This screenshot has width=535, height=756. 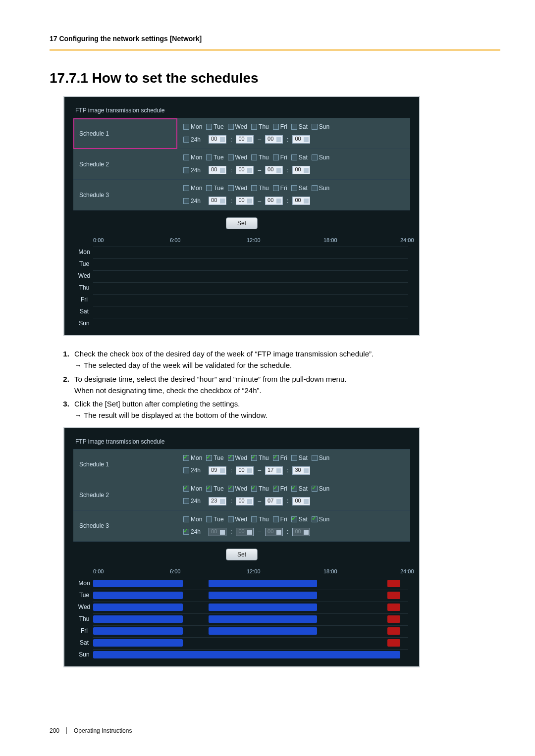 What do you see at coordinates (125, 164) in the screenshot?
I see `schedule-label: Schedule 2` at bounding box center [125, 164].